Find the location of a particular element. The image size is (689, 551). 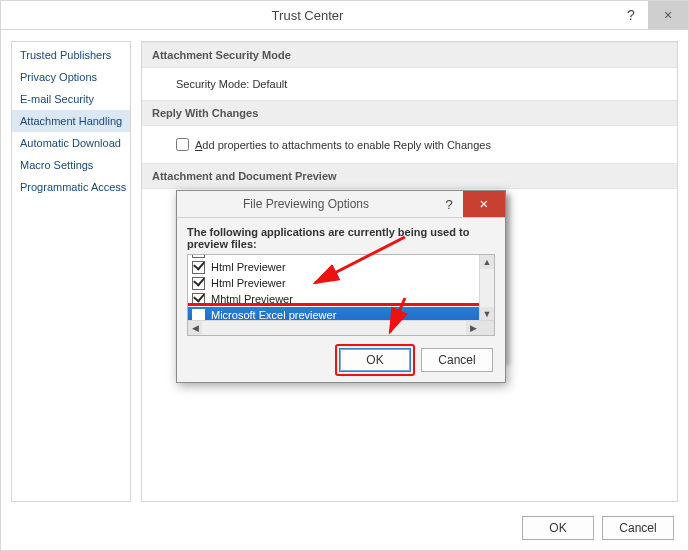

list-item-label is located at coordinates (212, 256).